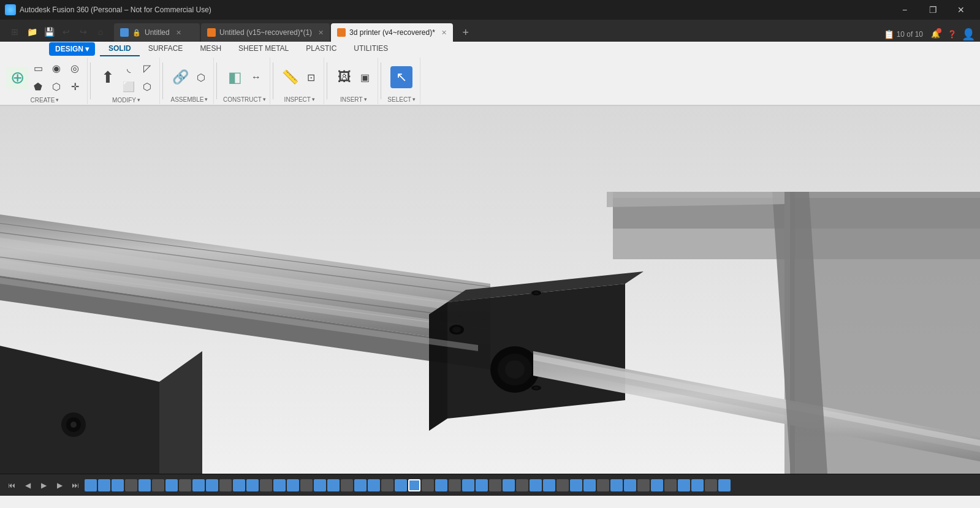 Image resolution: width=980 pixels, height=508 pixels. Describe the element at coordinates (45, 100) in the screenshot. I see `create-label: CREATE ▾` at that location.